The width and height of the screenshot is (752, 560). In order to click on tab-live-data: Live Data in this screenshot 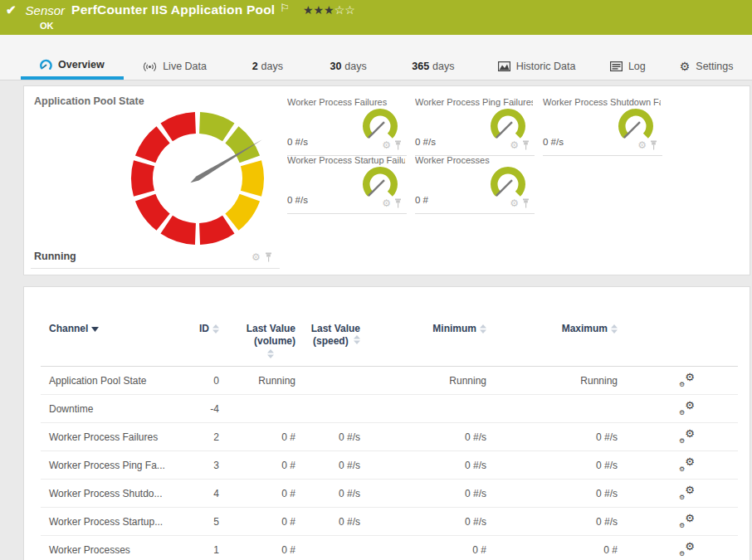, I will do `click(175, 66)`.